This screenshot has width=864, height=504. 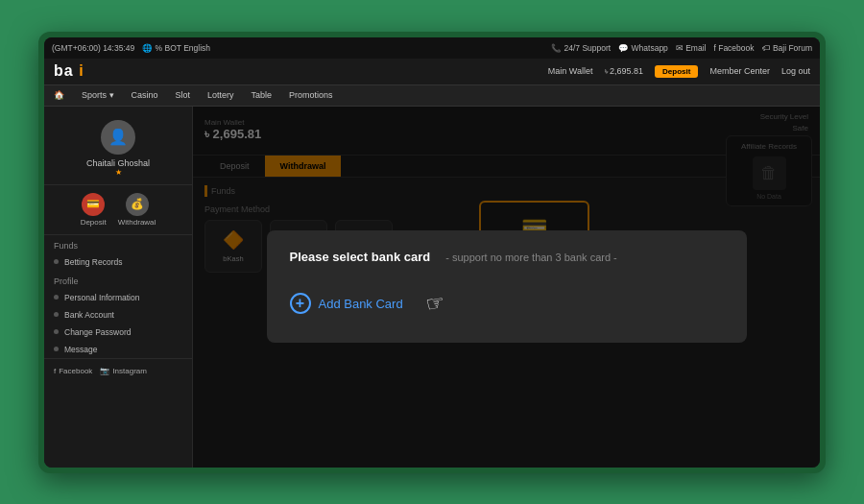 I want to click on facebook-link: f Facebook, so click(x=733, y=48).